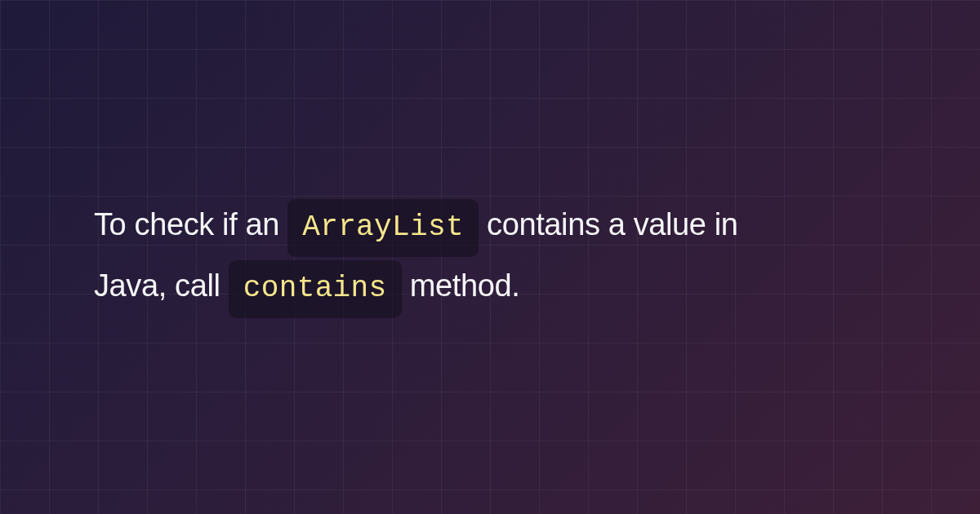 The height and width of the screenshot is (514, 980). Describe the element at coordinates (383, 228) in the screenshot. I see `code-arraylist: ArrayList` at that location.